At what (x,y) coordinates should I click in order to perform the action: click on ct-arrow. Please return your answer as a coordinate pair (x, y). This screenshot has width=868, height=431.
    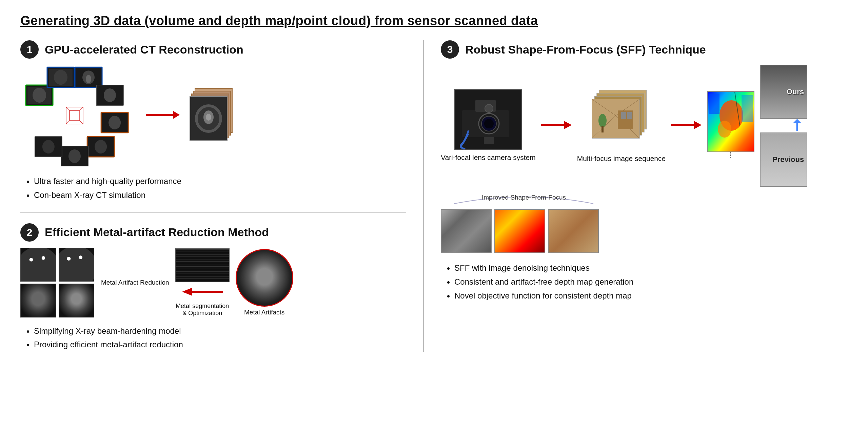
    Looking at the image, I should click on (163, 116).